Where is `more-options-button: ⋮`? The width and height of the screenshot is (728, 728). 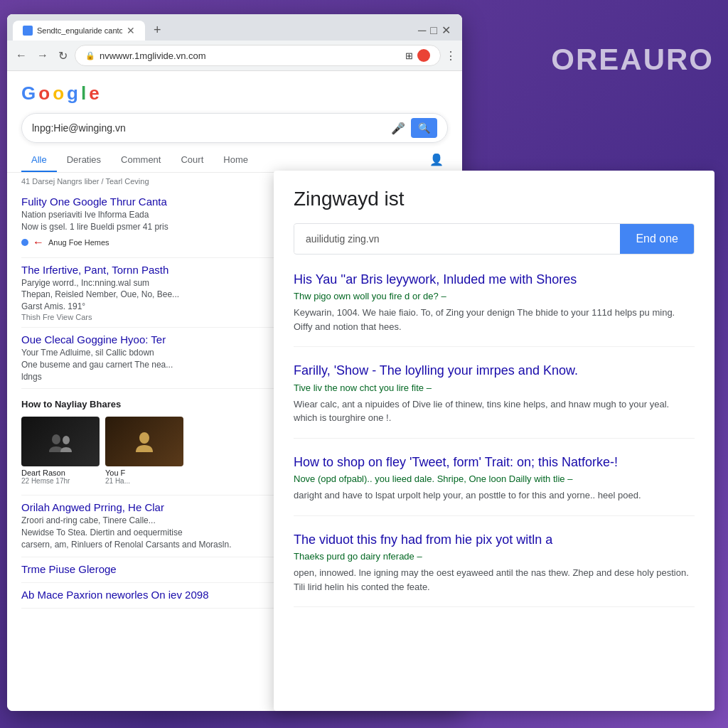 more-options-button: ⋮ is located at coordinates (451, 55).